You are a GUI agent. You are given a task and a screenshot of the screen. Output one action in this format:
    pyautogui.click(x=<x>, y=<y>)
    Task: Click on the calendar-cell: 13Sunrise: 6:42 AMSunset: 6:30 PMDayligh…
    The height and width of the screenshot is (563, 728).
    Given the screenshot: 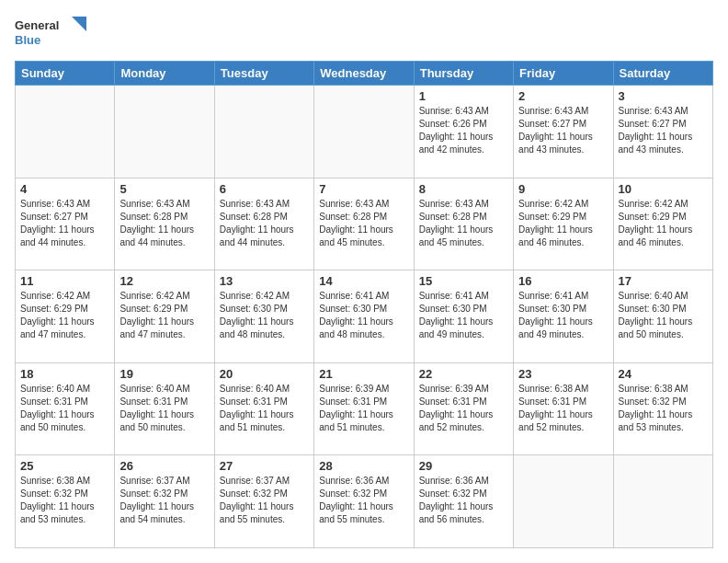 What is the action you would take?
    pyautogui.click(x=264, y=316)
    